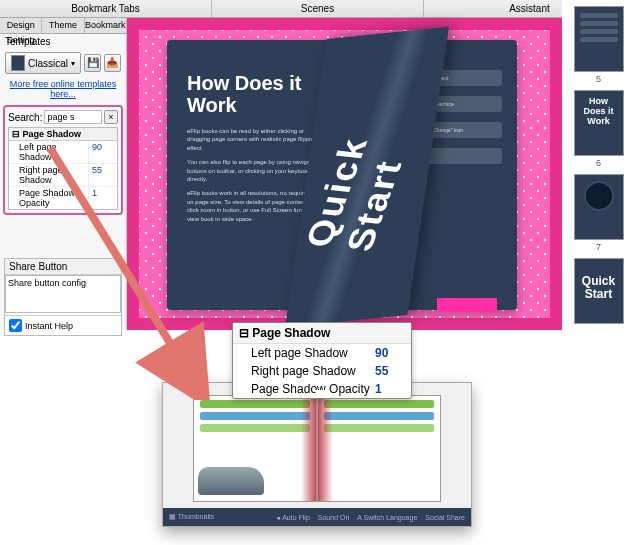  I want to click on bar-share: Social Share, so click(445, 518).